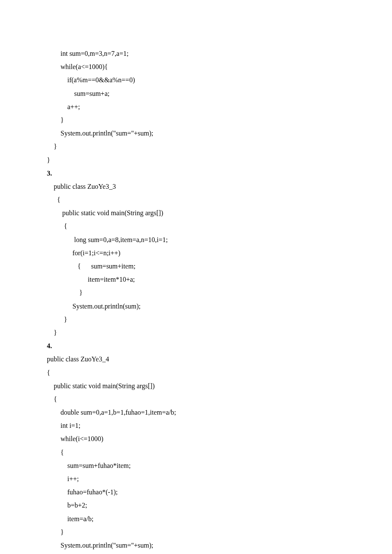 Image resolution: width=392 pixels, height=554 pixels. Describe the element at coordinates (200, 187) in the screenshot. I see `code-line: public class ZuoYe3_3` at that location.